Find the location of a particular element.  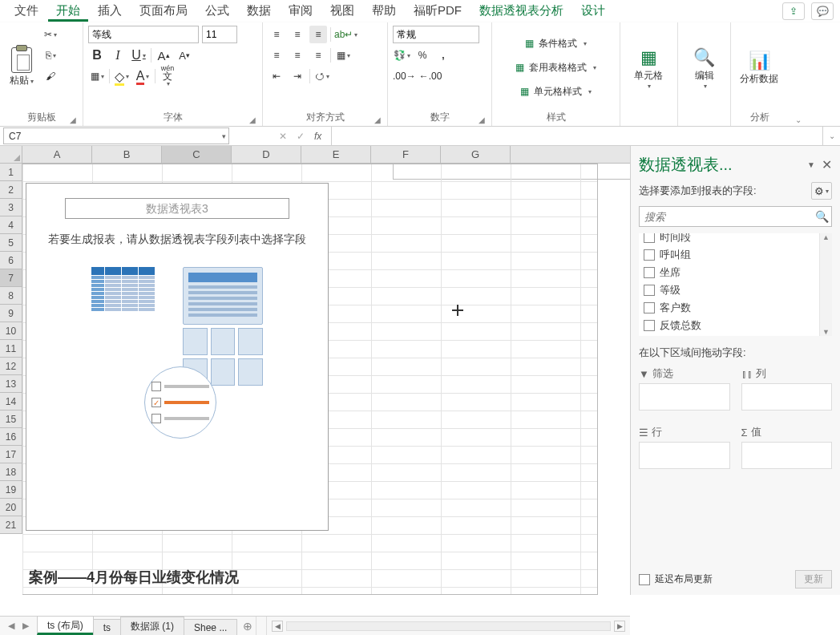

analyze-data-button: 📊分析数据 is located at coordinates (759, 67).